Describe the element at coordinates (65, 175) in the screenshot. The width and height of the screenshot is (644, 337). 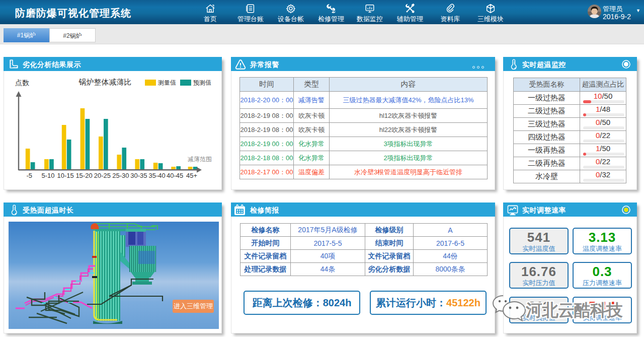
I see `svg-text: 10-15` at that location.